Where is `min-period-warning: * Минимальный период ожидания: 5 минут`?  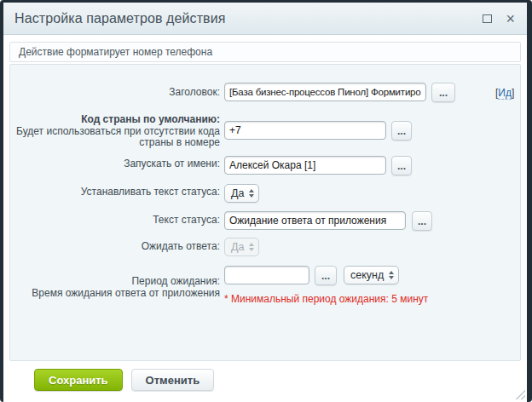
min-period-warning: * Минимальный период ожидания: 5 минут is located at coordinates (326, 299).